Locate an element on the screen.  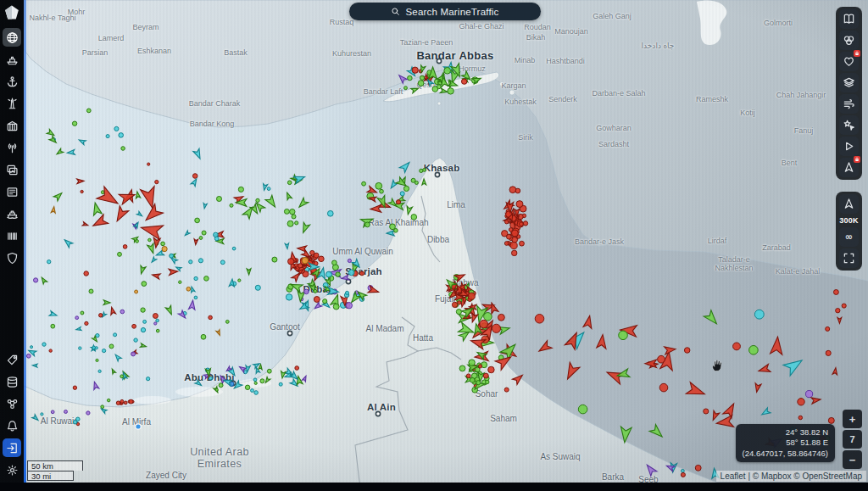
playback-play-icon is located at coordinates (849, 146).